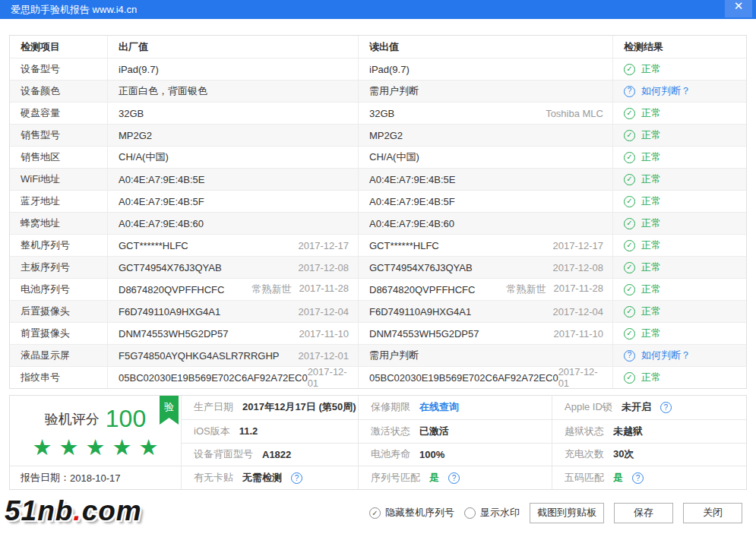  What do you see at coordinates (491, 70) in the screenshot?
I see `read-value-cell-wrap: iPad(9.7)` at bounding box center [491, 70].